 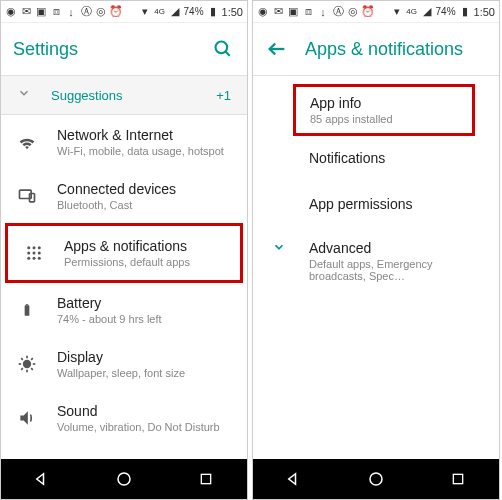 What do you see at coordinates (443, 12) in the screenshot?
I see `status-icons-right: ▾ 4G ◢ 74% ▮ 1:50` at bounding box center [443, 12].